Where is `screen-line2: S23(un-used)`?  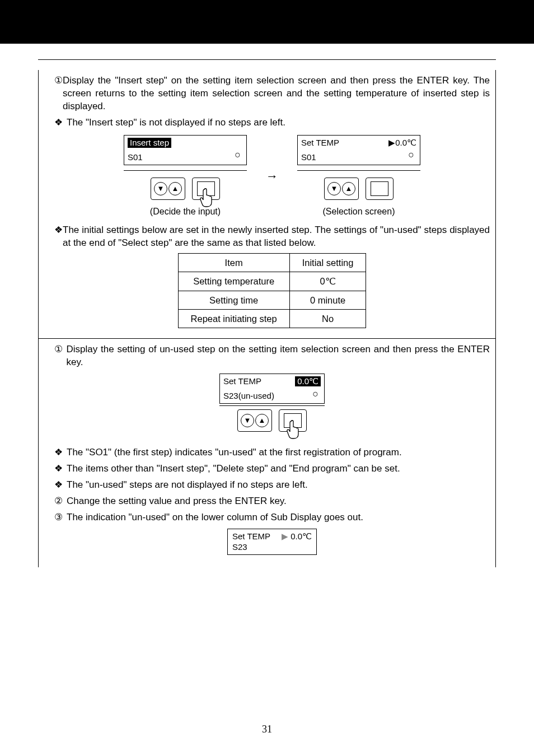
screen-line2: S23(un-used) is located at coordinates (272, 396).